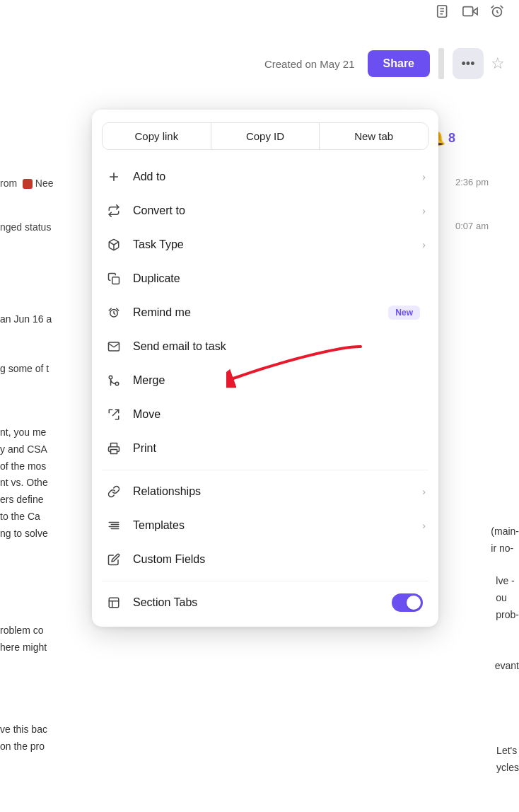 The height and width of the screenshot is (812, 519). Describe the element at coordinates (265, 448) in the screenshot. I see `menu-item-print: Print` at that location.